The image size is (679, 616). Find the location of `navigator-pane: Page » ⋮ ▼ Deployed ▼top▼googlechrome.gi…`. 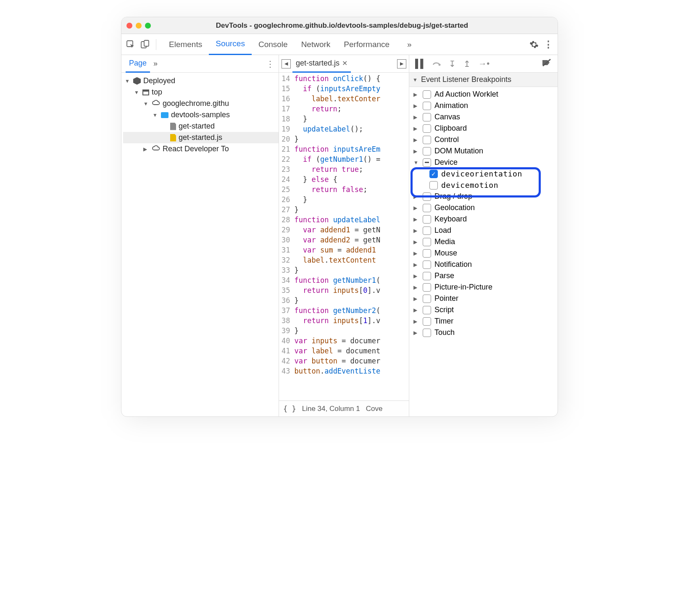

navigator-pane: Page » ⋮ ▼ Deployed ▼top▼googlechrome.gi… is located at coordinates (200, 236).